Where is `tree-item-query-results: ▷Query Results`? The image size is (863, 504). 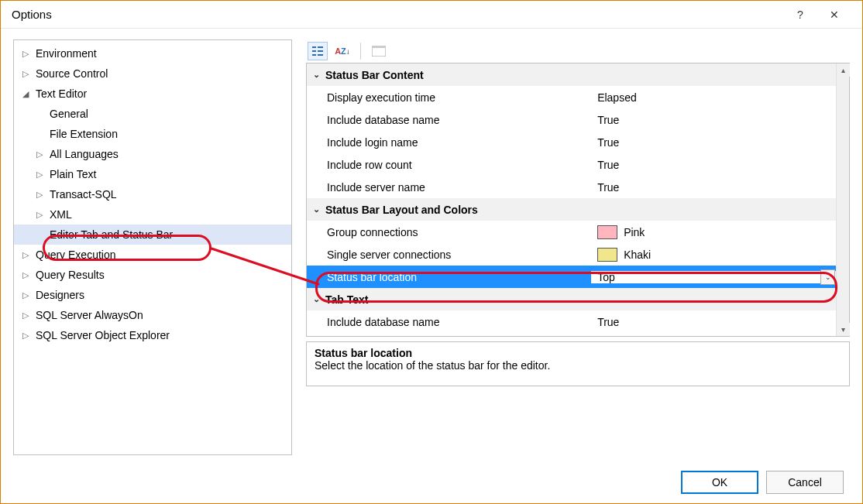
tree-item-query-results: ▷Query Results is located at coordinates (153, 275).